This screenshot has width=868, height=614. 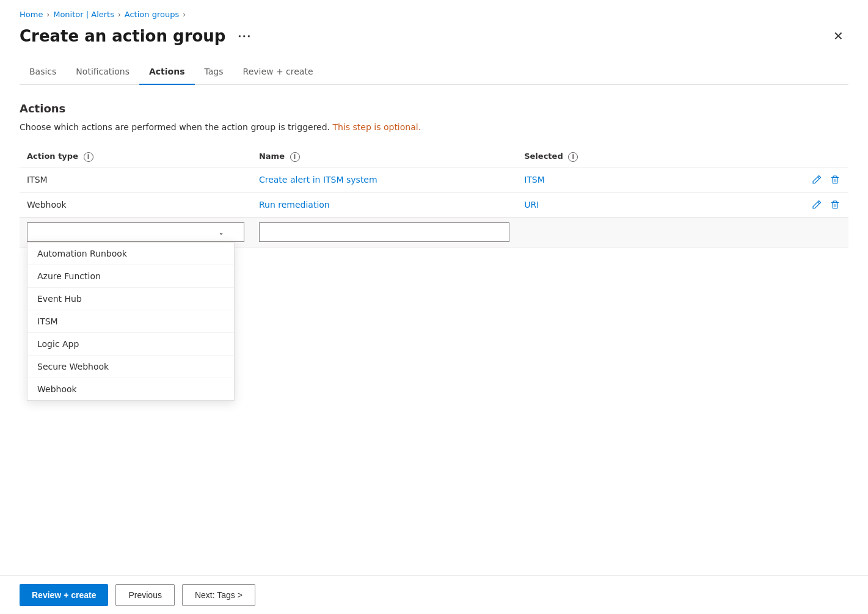 What do you see at coordinates (384, 232) in the screenshot?
I see `new-name-input` at bounding box center [384, 232].